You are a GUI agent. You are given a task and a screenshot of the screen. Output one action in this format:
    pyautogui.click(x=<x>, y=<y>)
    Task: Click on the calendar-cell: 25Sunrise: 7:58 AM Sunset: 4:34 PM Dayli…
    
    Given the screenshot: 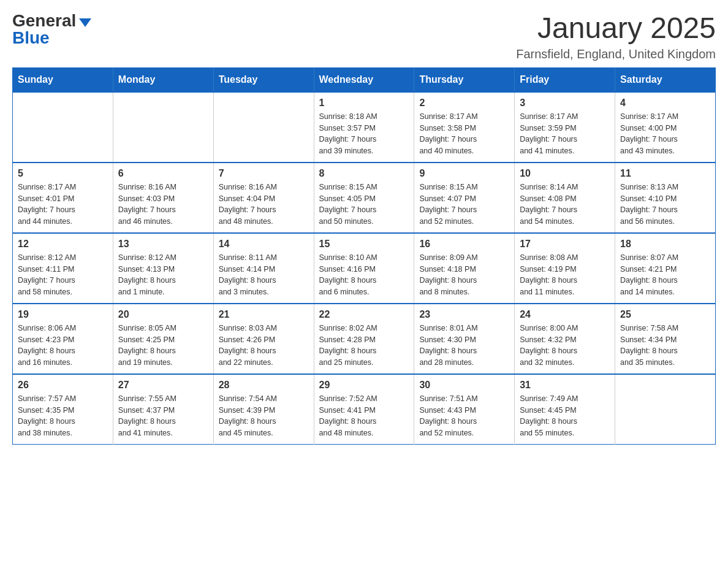 What is the action you would take?
    pyautogui.click(x=665, y=339)
    